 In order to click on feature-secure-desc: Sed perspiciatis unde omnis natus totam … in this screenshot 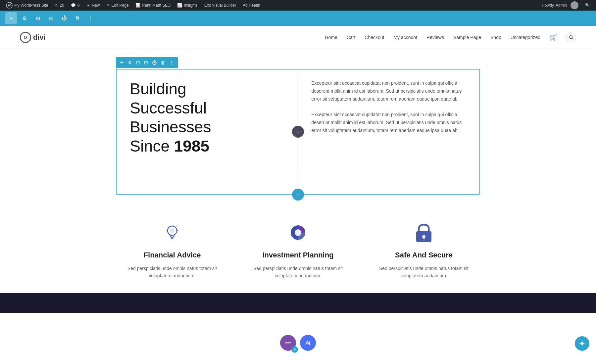, I will do `click(424, 272)`.